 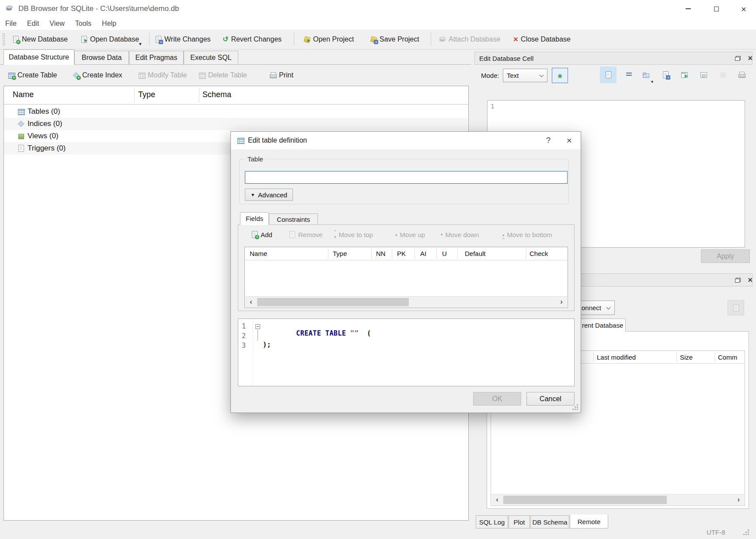 I want to click on auto-mode-button: *, so click(x=560, y=75).